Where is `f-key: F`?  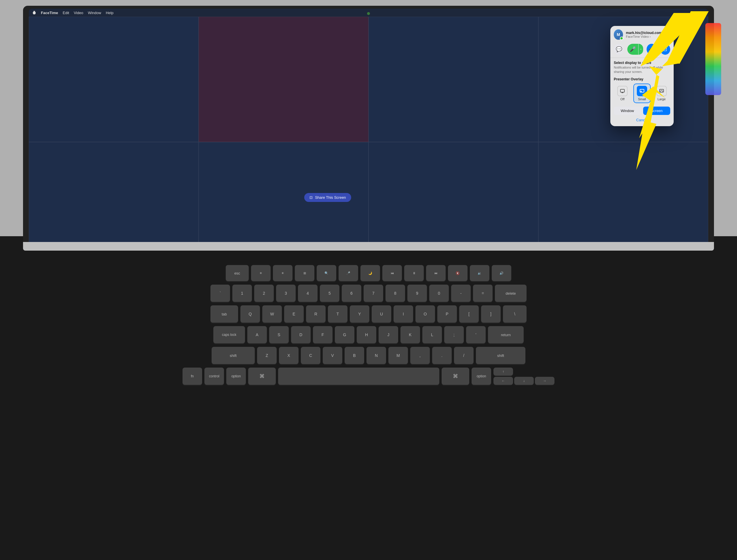
f-key: F is located at coordinates (323, 335).